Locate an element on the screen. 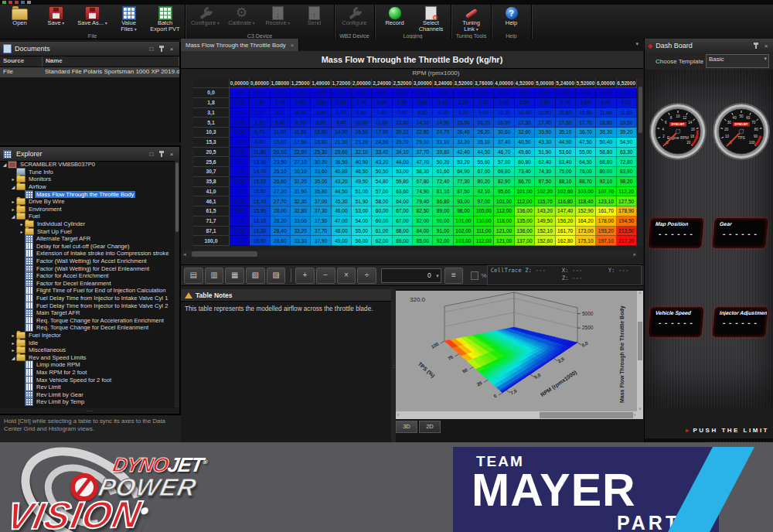 Image resolution: width=773 pixels, height=532 pixels. vehicle-speed-display: Vehicle Speed - - - - - - is located at coordinates (676, 322).